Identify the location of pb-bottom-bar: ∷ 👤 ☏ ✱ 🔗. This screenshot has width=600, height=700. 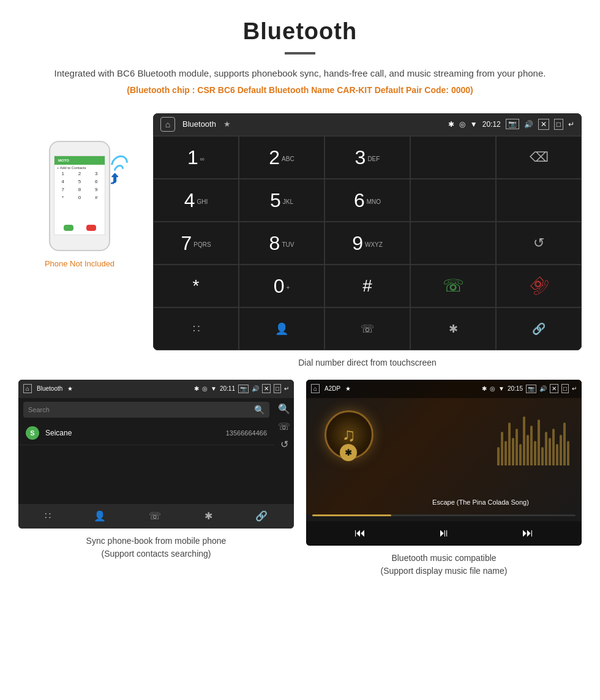
(156, 516).